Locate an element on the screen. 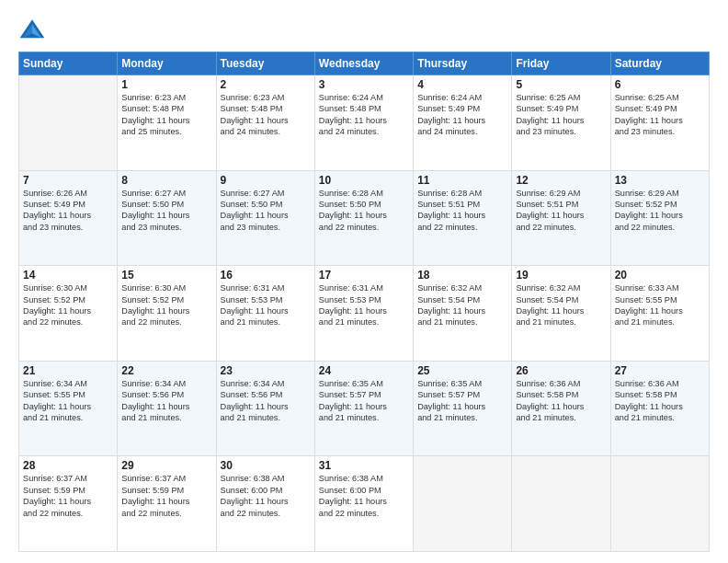 The image size is (728, 563). day-number: 30 is located at coordinates (266, 465).